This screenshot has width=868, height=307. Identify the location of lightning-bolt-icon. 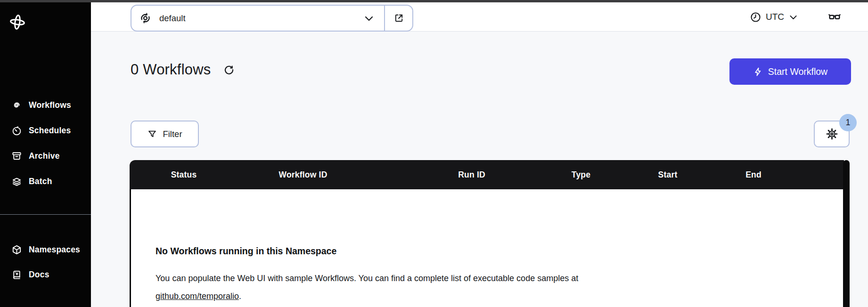
(758, 72).